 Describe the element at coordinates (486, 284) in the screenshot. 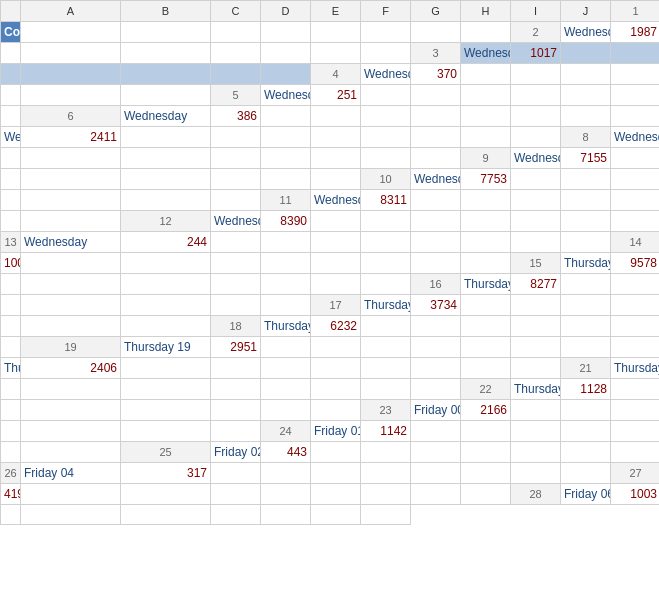

I see `topic-cell-row-16: Thursday 14` at that location.